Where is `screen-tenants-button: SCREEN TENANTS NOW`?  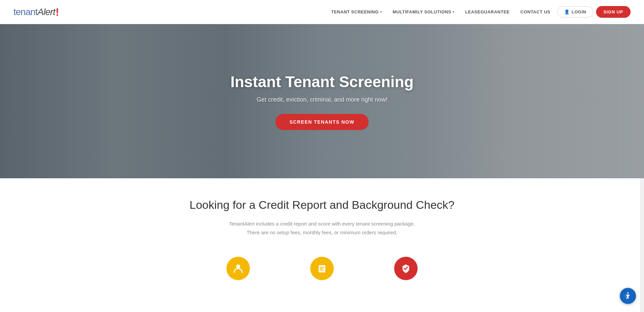 screen-tenants-button: SCREEN TENANTS NOW is located at coordinates (322, 122).